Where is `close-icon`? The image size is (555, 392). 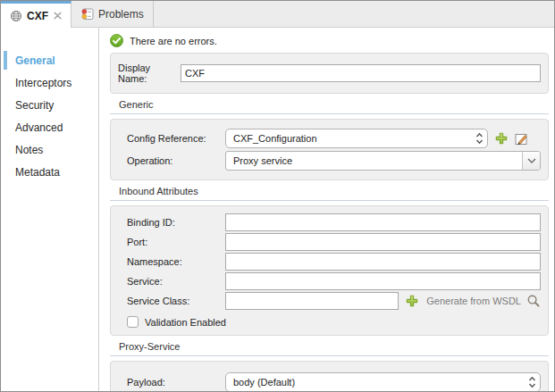 close-icon is located at coordinates (57, 16).